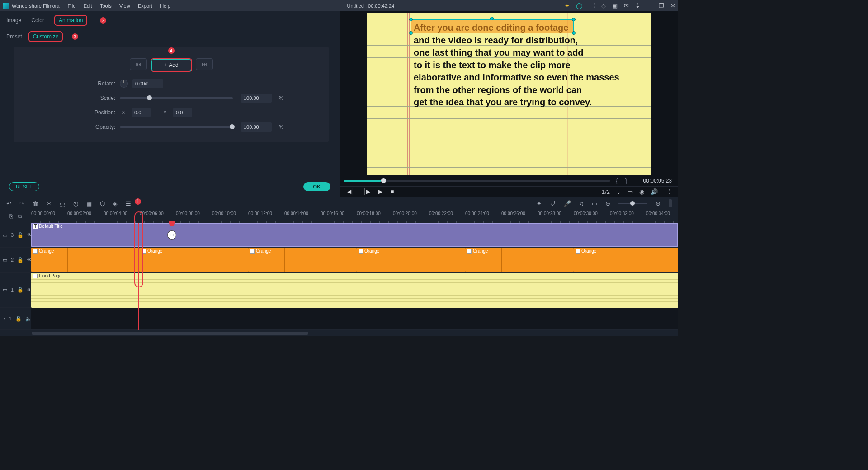 The width and height of the screenshot is (868, 470). Describe the element at coordinates (670, 203) in the screenshot. I see `marker-drag-icon` at that location.